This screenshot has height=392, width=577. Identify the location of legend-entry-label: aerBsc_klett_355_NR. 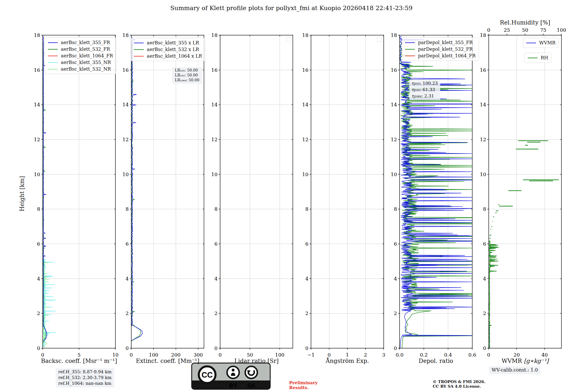
(86, 62).